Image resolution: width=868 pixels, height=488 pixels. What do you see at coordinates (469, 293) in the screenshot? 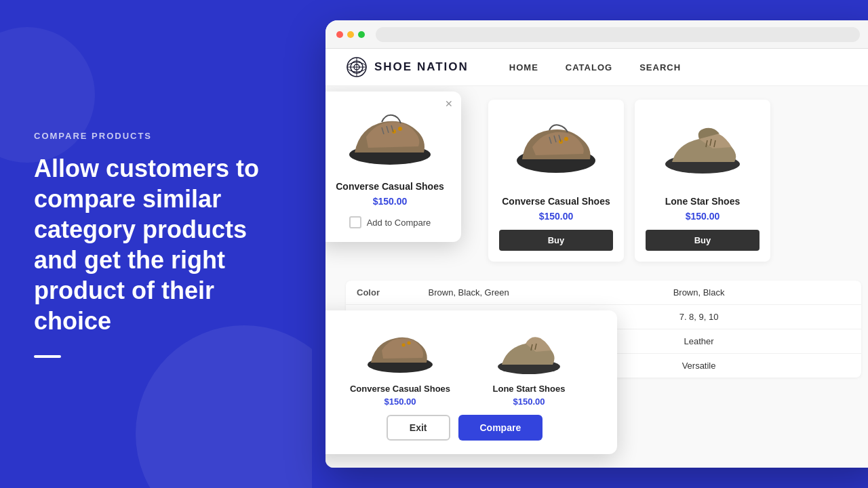
I see `val-color-1: Brown, Black, Green` at bounding box center [469, 293].